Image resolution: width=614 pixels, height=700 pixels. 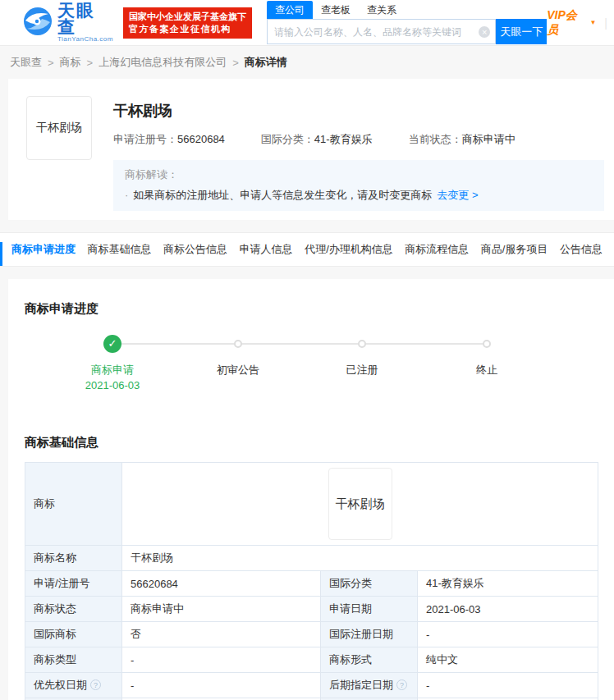 I want to click on tab-application-progress: 商标申请进度, so click(x=44, y=249).